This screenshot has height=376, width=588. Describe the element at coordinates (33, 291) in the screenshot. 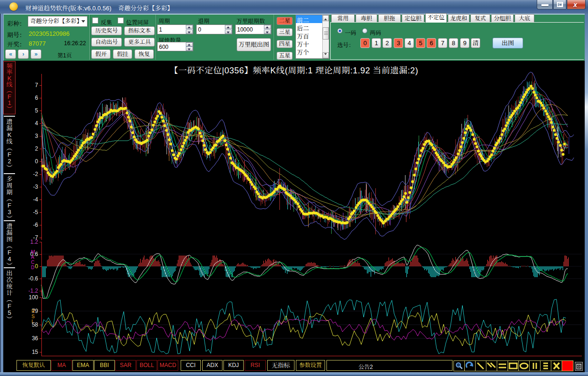

I see `svg-text: -1.2` at that location.